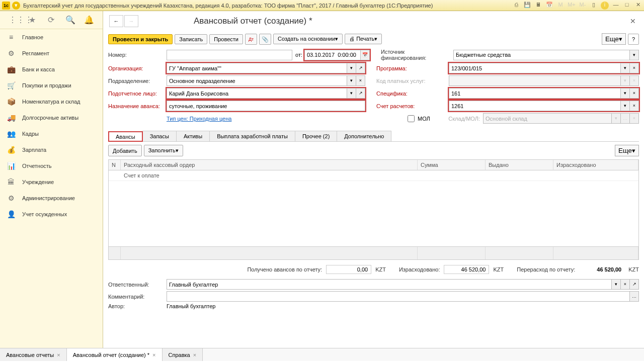 The image size is (644, 362). I want to click on number-label: Номер:, so click(136, 55).